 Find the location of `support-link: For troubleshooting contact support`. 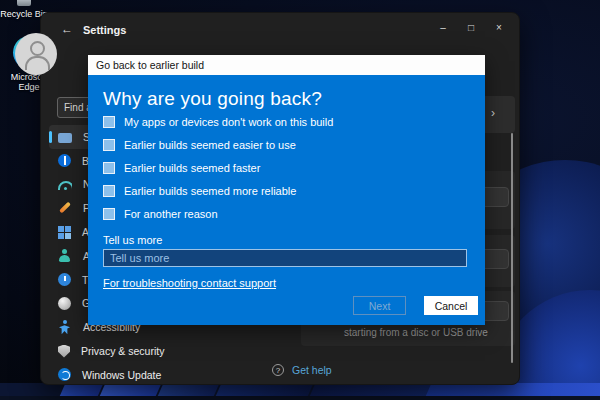

support-link: For troubleshooting contact support is located at coordinates (190, 283).